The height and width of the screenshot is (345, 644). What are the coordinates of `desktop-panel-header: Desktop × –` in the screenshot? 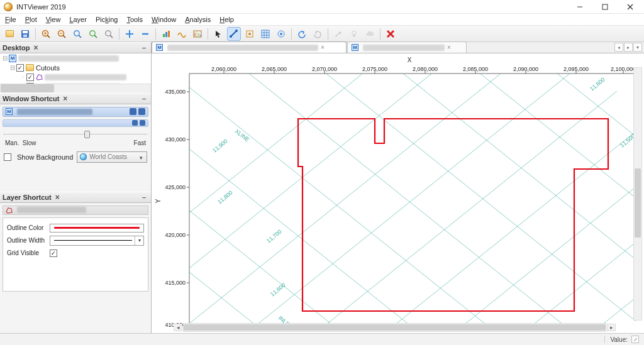 It's located at (75, 48).